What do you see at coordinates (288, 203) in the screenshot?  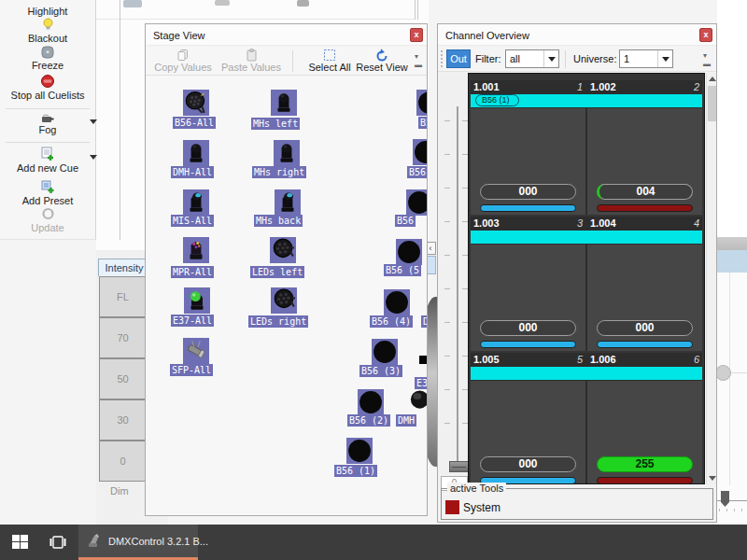 I see `fixture-icon-mhs-back` at bounding box center [288, 203].